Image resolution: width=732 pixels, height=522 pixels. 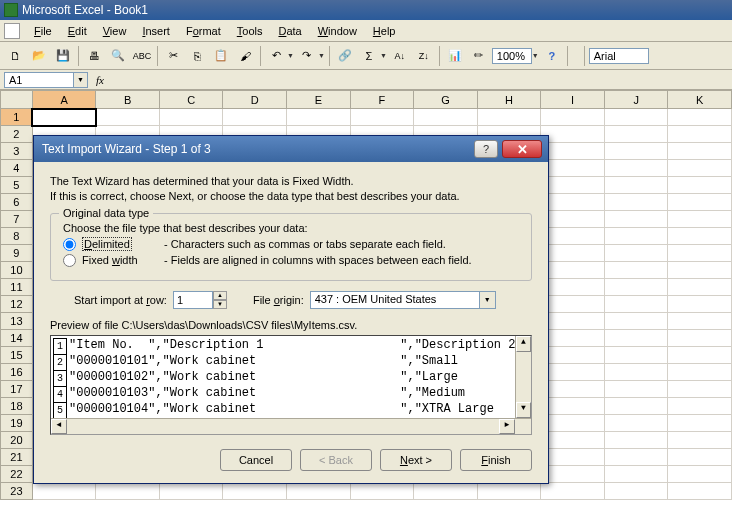 What do you see at coordinates (200, 300) in the screenshot?
I see `start-row-spinner: ▲ ▼` at bounding box center [200, 300].